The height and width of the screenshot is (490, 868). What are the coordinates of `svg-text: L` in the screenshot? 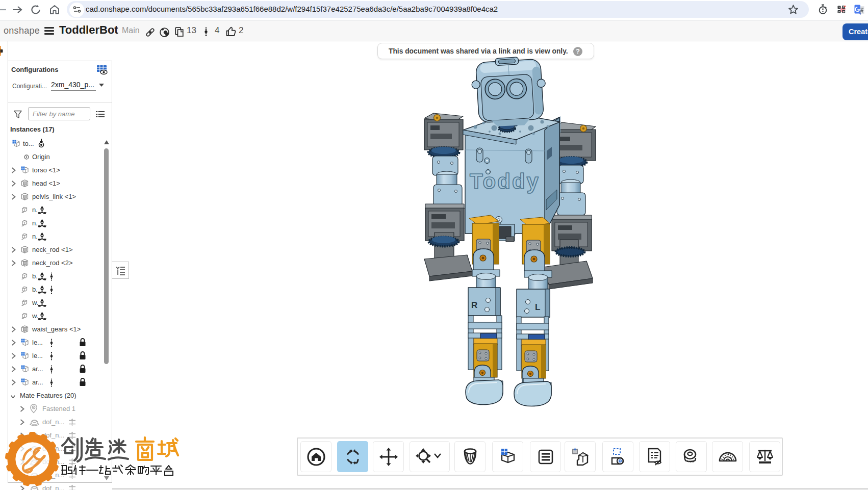 It's located at (538, 307).